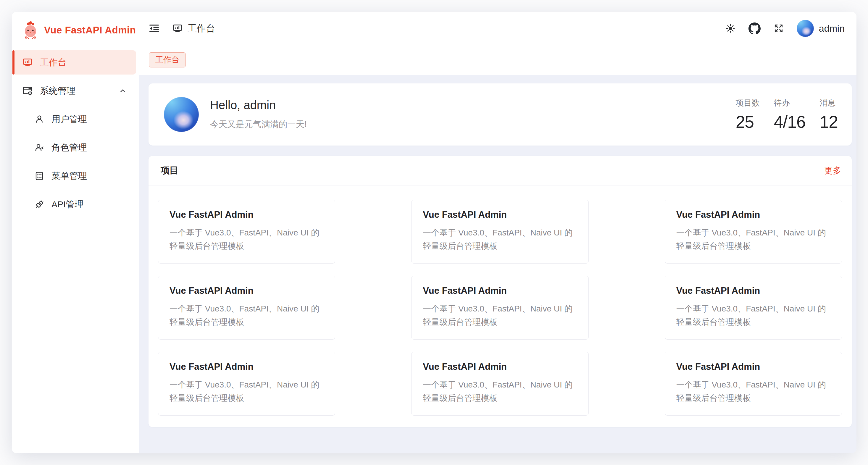 The image size is (868, 465). Describe the element at coordinates (202, 28) in the screenshot. I see `breadcrumb-label: 工作台` at that location.